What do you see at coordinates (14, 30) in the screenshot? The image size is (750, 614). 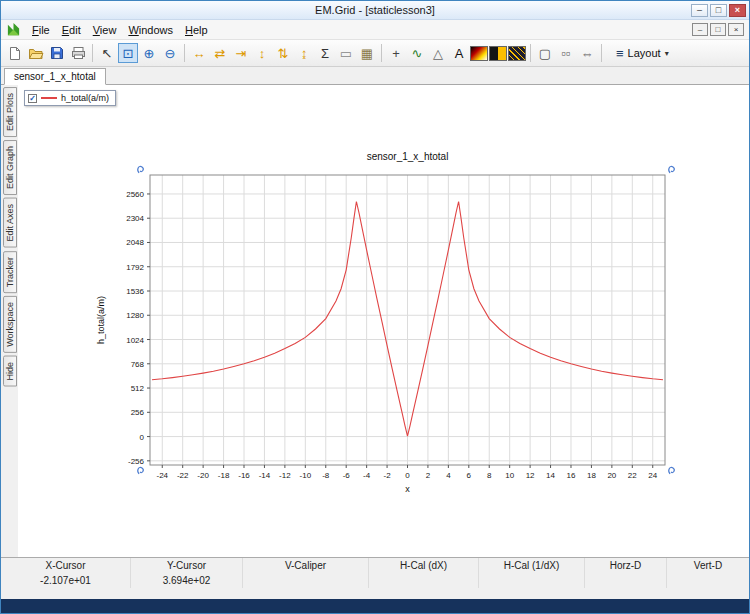 I see `app-logo-icon` at bounding box center [14, 30].